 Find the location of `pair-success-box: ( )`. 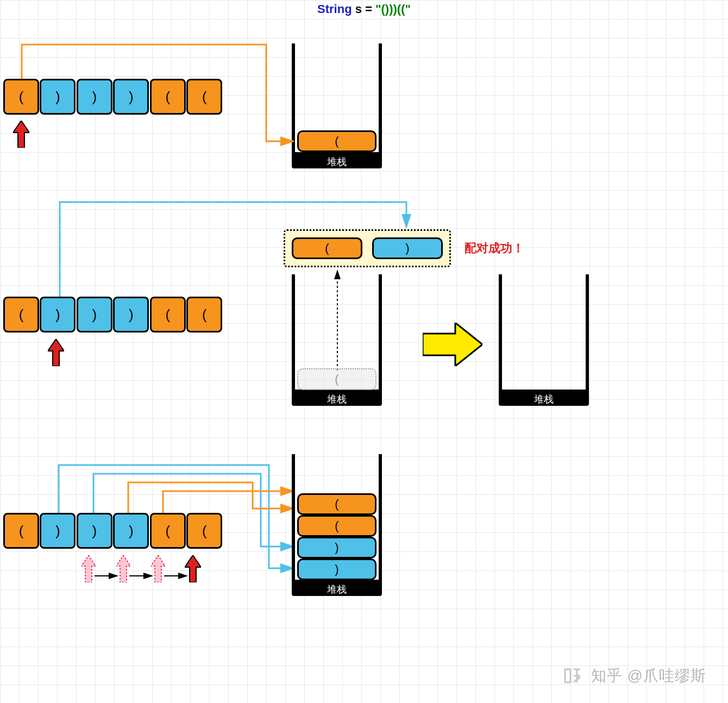

pair-success-box: ( ) is located at coordinates (367, 248).